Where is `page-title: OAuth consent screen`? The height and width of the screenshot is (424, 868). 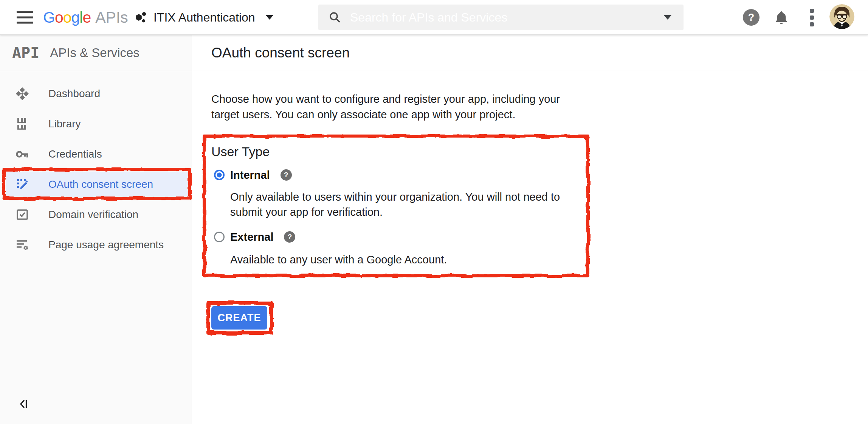 page-title: OAuth consent screen is located at coordinates (281, 53).